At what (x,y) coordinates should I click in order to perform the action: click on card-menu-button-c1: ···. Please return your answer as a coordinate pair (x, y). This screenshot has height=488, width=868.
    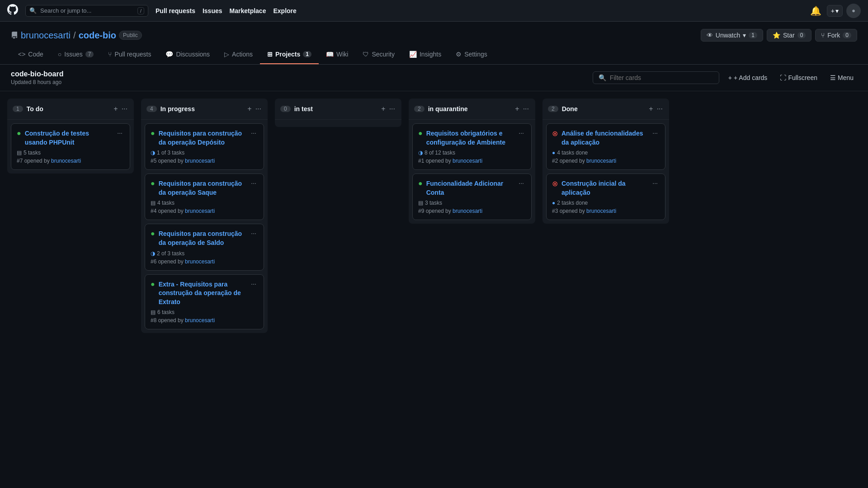
    Looking at the image, I should click on (120, 133).